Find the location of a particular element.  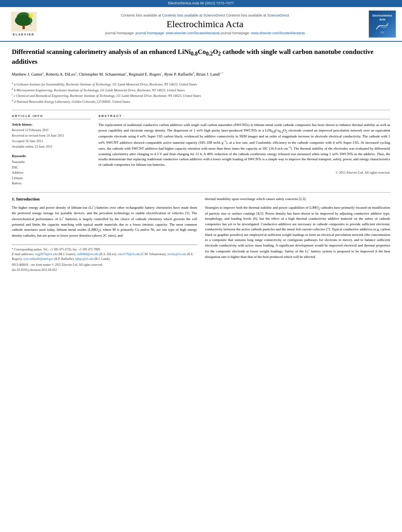

history-label: Article history: is located at coordinates (51, 124).